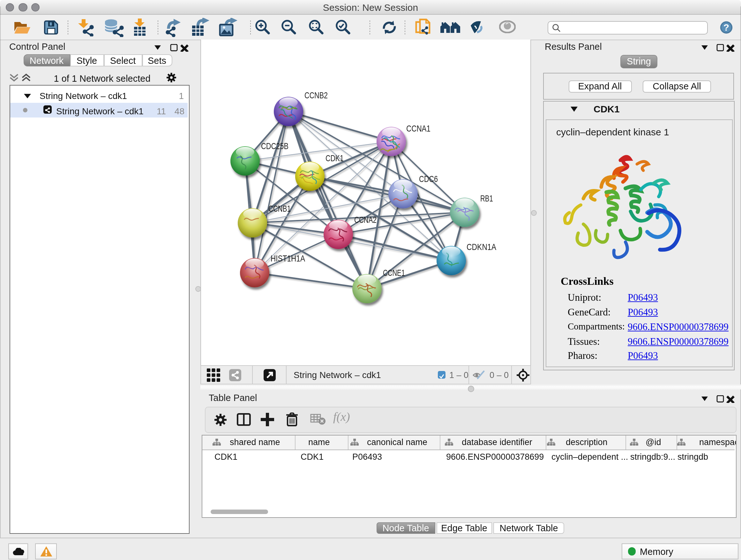 This screenshot has width=741, height=560. What do you see at coordinates (481, 247) in the screenshot?
I see `svg-text: CDKN1A` at bounding box center [481, 247].